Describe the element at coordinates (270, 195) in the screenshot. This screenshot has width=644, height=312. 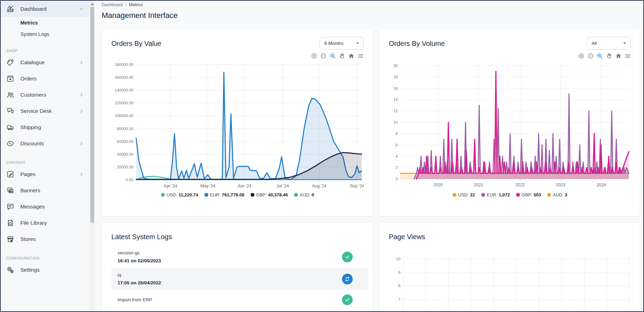
I see `legend-item-gbp: GBP: 40,378.46` at that location.